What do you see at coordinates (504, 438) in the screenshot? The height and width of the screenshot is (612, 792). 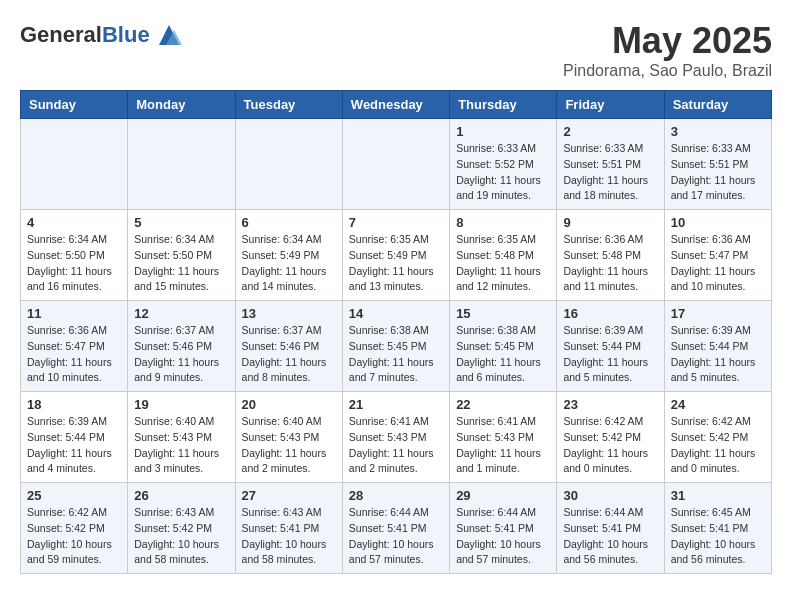 I see `calendar-cell: 22Sunrise: 6:41 AMSunset: 5:43 PMDayligh…` at bounding box center [504, 438].